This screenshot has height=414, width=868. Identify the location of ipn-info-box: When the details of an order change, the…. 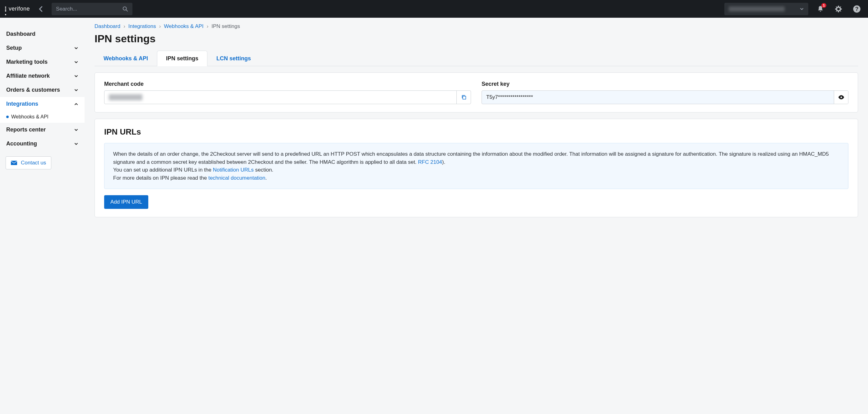
(476, 166).